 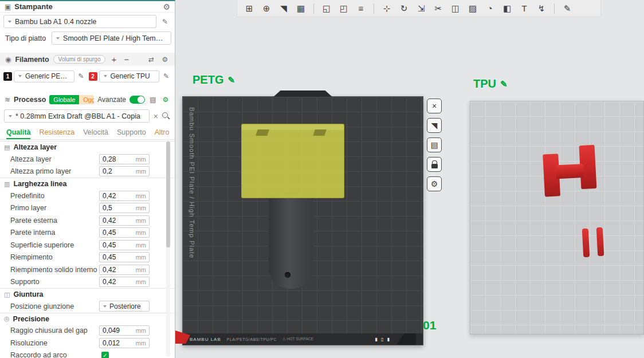 What do you see at coordinates (168, 195) in the screenshot?
I see `scrollbar-thumb` at bounding box center [168, 195].